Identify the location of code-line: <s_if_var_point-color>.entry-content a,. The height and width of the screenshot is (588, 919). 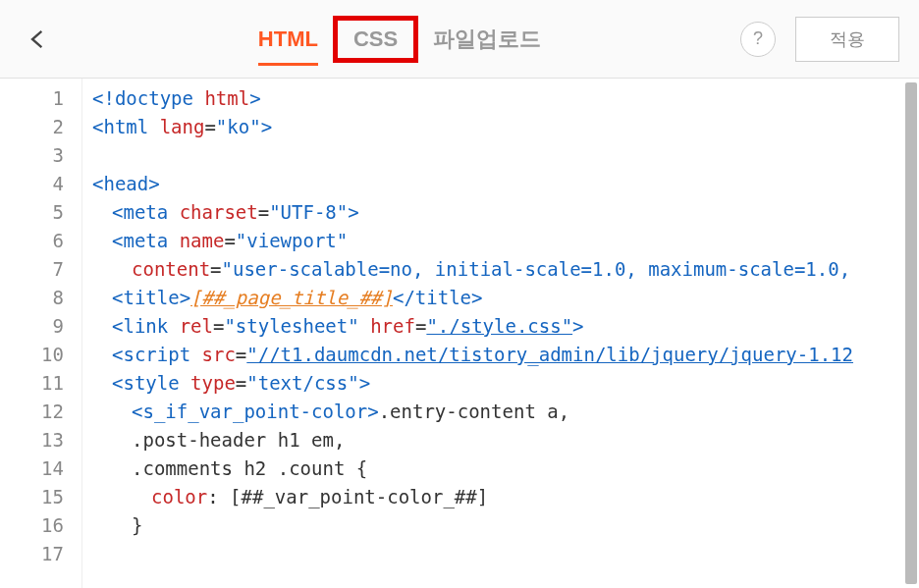
(506, 412).